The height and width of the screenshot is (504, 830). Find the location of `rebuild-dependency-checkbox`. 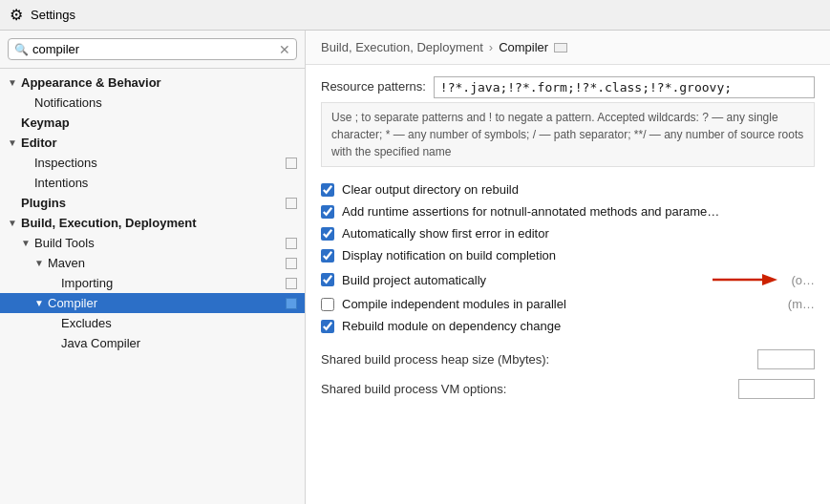

rebuild-dependency-checkbox is located at coordinates (328, 326).